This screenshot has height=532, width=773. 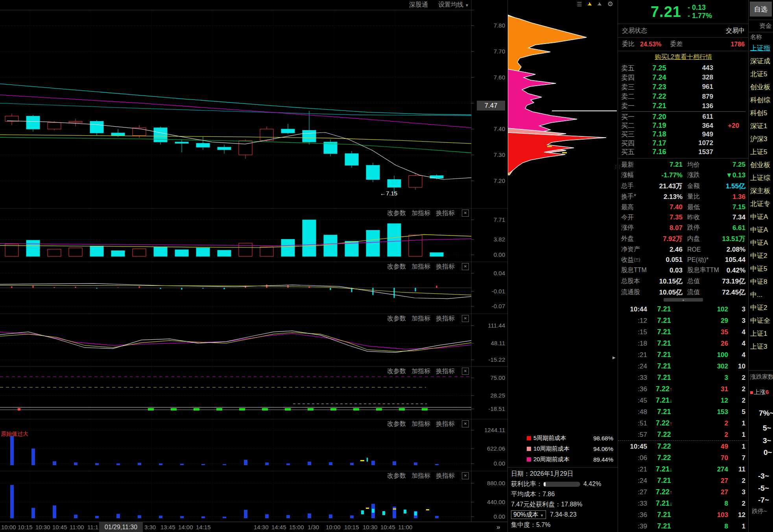 What do you see at coordinates (761, 74) in the screenshot?
I see `sidebar-index-item: 北证5` at bounding box center [761, 74].